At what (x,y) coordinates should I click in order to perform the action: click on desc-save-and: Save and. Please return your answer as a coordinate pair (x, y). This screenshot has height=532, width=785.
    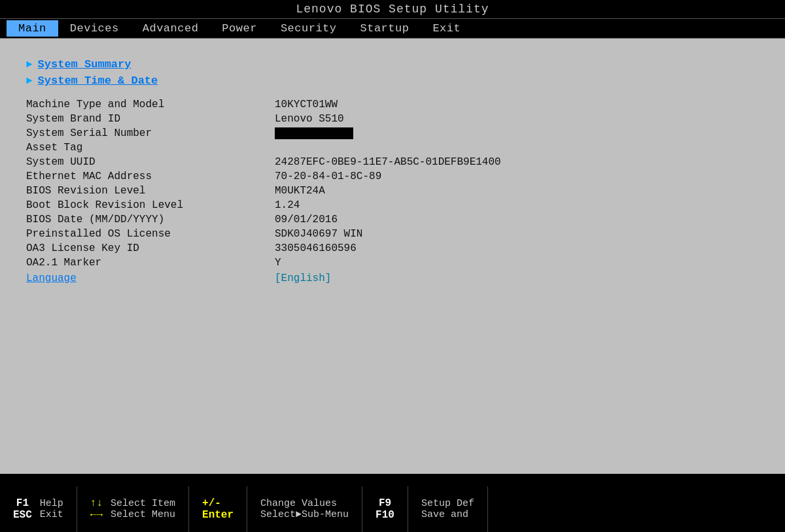
    Looking at the image, I should click on (447, 515).